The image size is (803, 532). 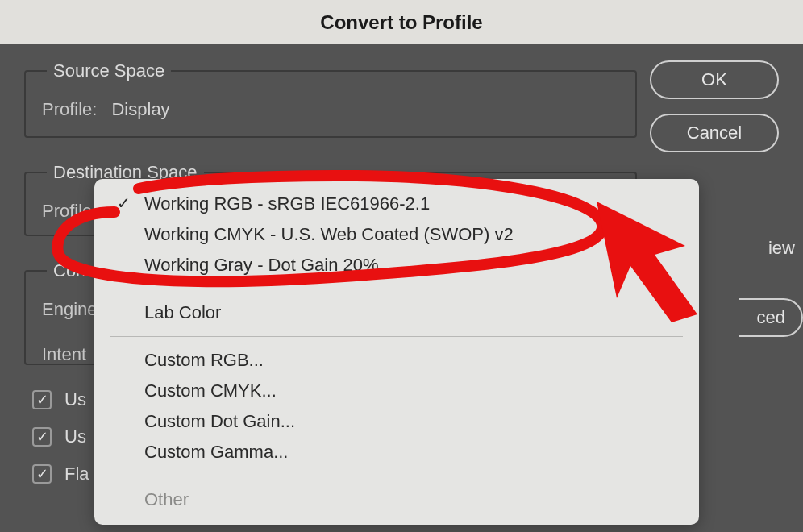 What do you see at coordinates (42, 400) in the screenshot?
I see `checkbox-use1: ✓` at bounding box center [42, 400].